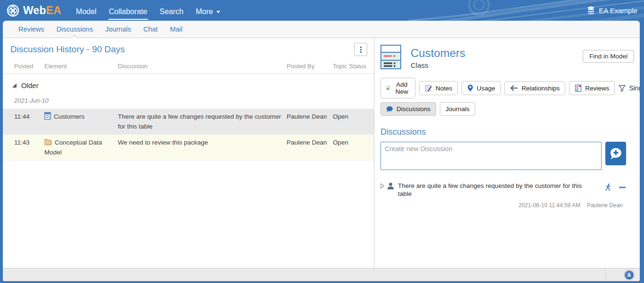  I want to click on menu-item-model: Model, so click(86, 10).